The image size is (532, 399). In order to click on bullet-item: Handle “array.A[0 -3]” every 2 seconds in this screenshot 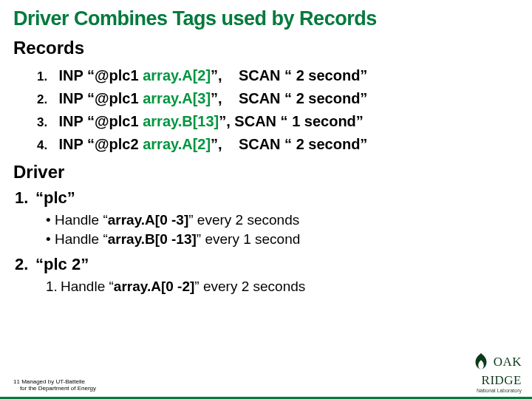, I will do `click(282, 220)`.